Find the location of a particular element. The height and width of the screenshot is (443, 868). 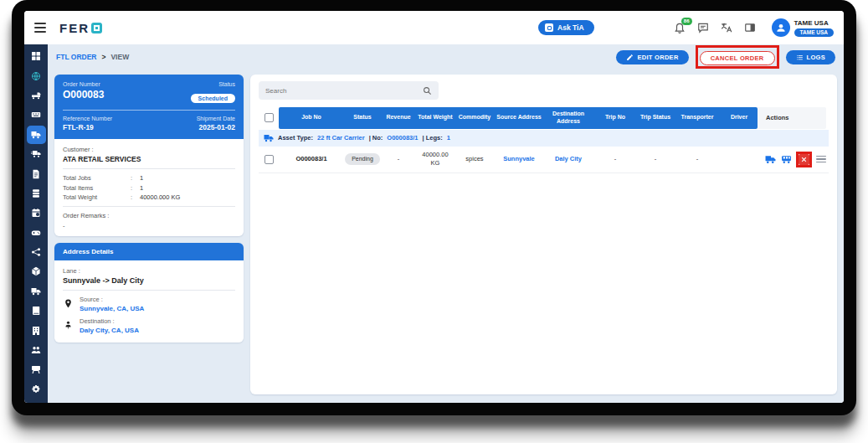

asset-no-label: | No: is located at coordinates (377, 137).